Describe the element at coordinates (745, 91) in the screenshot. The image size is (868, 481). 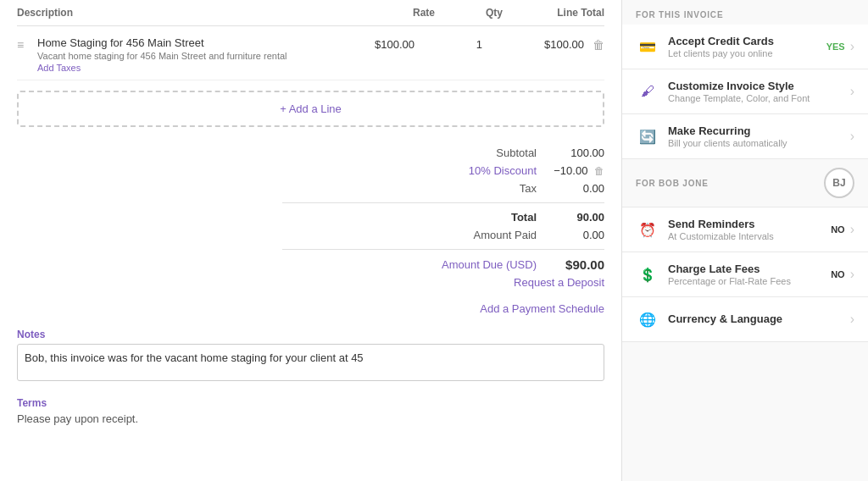
I see `customize-invoice-style-item: 🖌 Customize Invoice Style Change Templat…` at that location.